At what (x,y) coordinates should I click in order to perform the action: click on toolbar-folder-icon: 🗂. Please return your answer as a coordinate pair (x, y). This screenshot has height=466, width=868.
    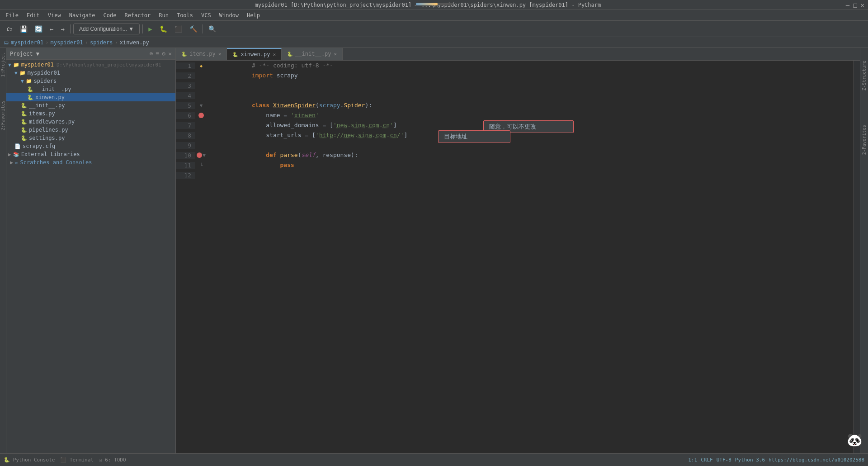
    Looking at the image, I should click on (9, 29).